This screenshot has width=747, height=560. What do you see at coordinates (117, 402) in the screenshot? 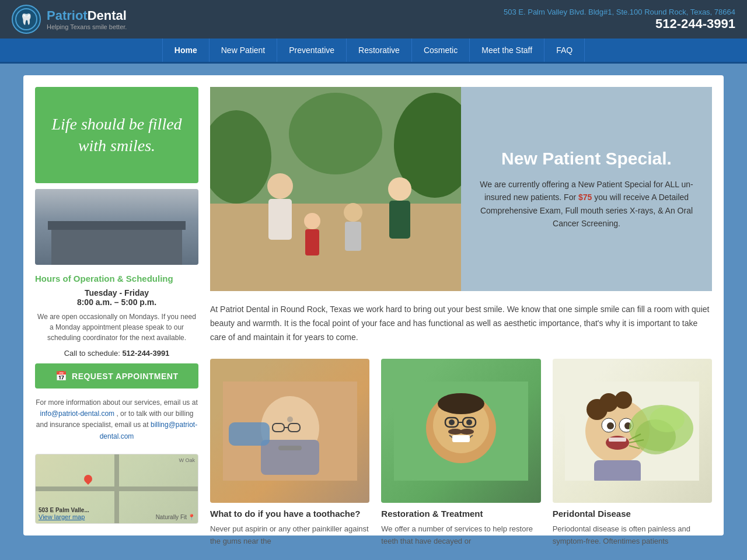
I see `email-info-text: For more information about our services,…` at bounding box center [117, 402].